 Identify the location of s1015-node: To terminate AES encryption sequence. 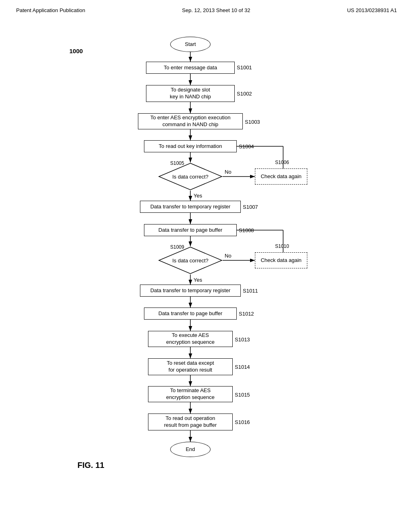
(190, 394).